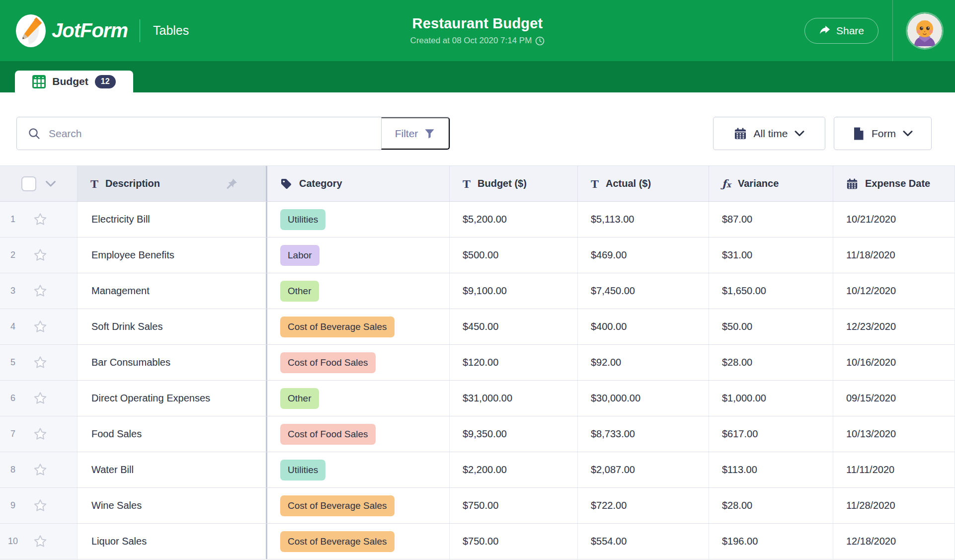 This screenshot has width=955, height=560. What do you see at coordinates (643, 220) in the screenshot?
I see `actual-cell: $5,113.00` at bounding box center [643, 220].